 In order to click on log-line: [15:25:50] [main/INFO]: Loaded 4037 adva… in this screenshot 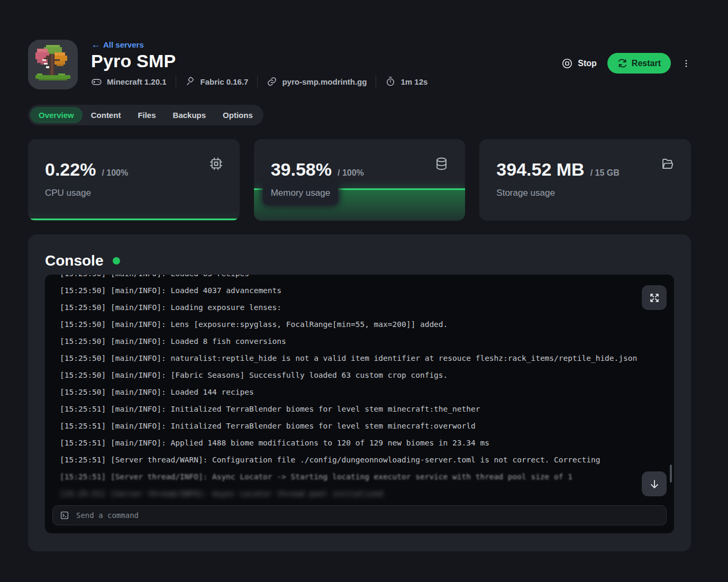, I will do `click(360, 290)`.